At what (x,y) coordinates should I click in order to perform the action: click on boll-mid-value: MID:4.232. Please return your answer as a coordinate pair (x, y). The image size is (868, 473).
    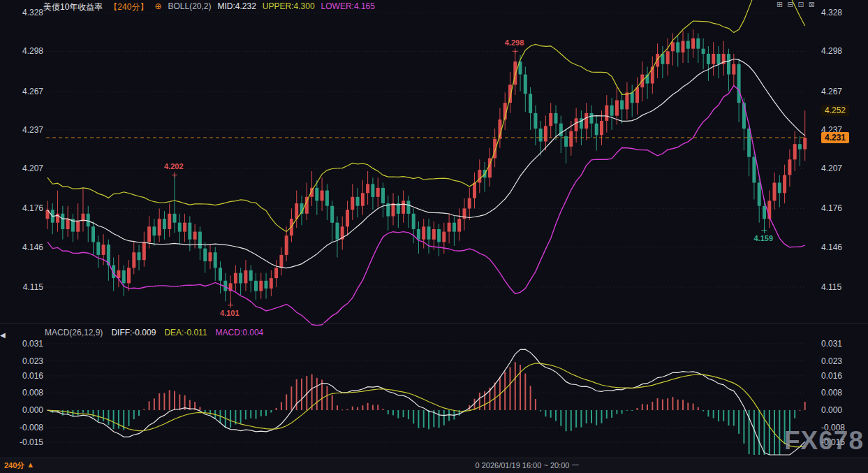
    Looking at the image, I should click on (237, 7).